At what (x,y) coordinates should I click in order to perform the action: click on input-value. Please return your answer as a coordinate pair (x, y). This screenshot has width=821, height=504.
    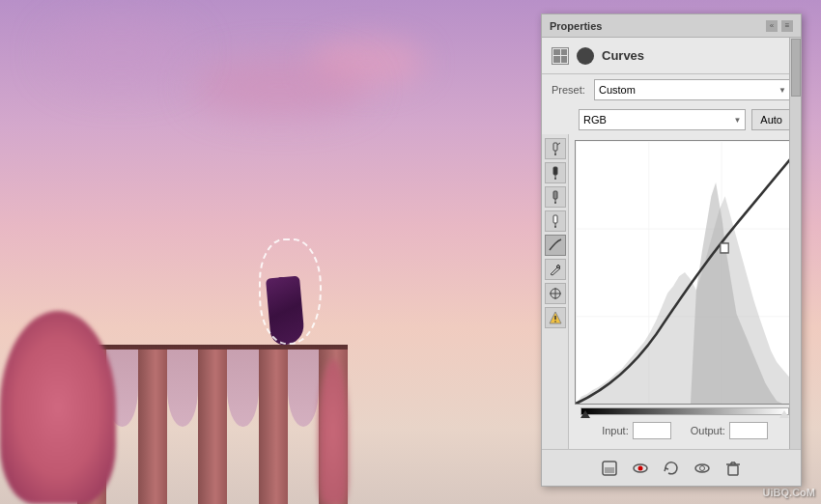
    Looking at the image, I should click on (652, 431).